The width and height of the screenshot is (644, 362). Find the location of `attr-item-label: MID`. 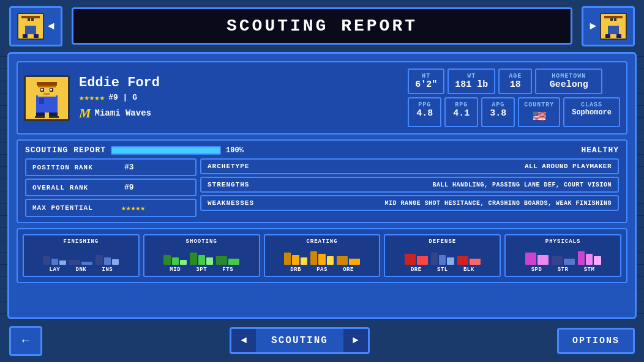

attr-item-label: MID is located at coordinates (175, 270).